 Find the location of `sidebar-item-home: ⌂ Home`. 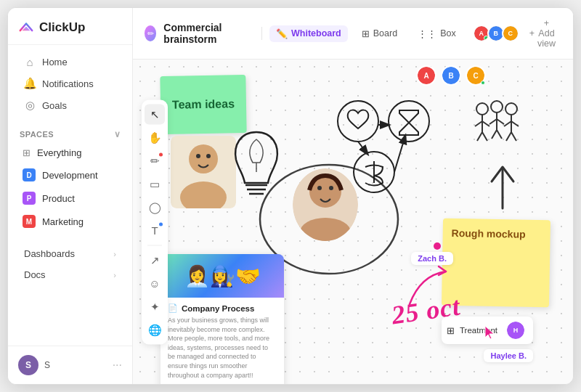

sidebar-item-home: ⌂ Home is located at coordinates (70, 62).